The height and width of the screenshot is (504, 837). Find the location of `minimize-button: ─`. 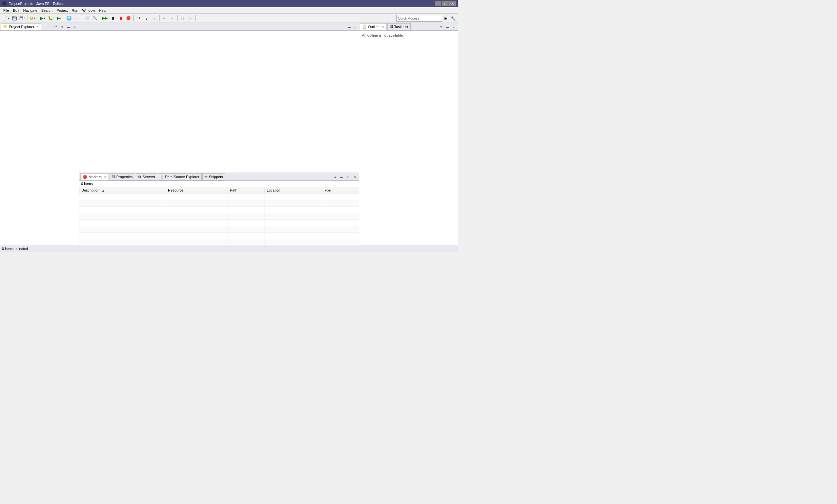

minimize-button: ─ is located at coordinates (438, 3).